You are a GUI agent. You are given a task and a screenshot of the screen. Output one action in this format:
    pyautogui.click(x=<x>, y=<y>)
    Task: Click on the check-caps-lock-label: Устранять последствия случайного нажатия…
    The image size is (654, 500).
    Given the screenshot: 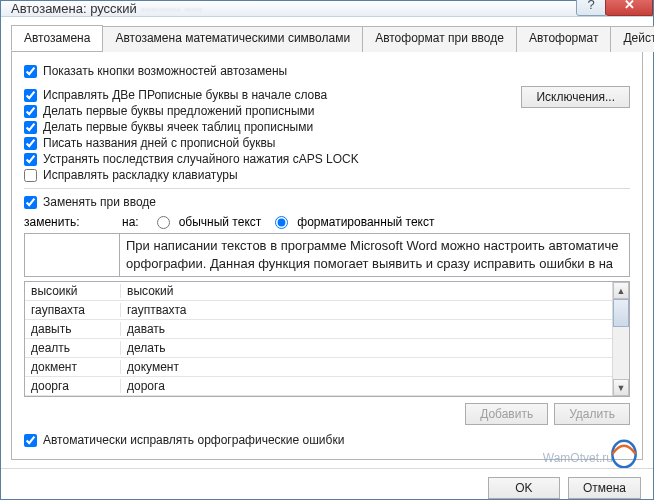 What is the action you would take?
    pyautogui.click(x=201, y=159)
    